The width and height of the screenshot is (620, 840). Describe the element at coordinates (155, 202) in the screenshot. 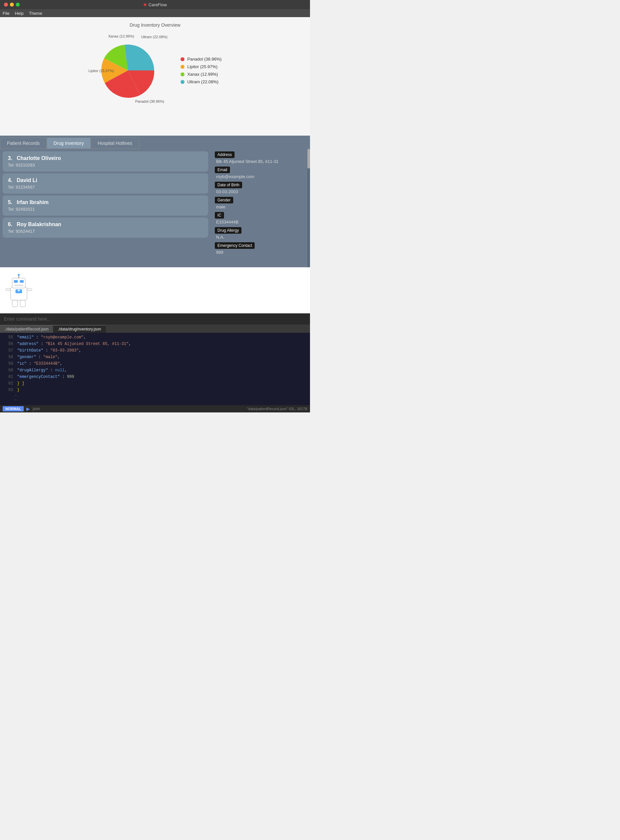

I see `main-panel: Patient Records Drug Inventory Hospital …` at that location.